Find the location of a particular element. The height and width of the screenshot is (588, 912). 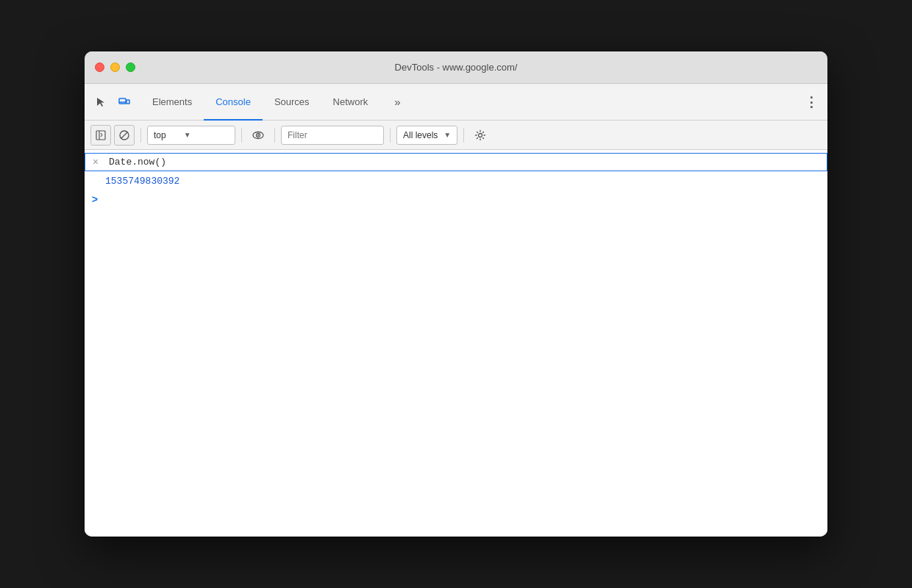

tab-icon-group is located at coordinates (113, 102).